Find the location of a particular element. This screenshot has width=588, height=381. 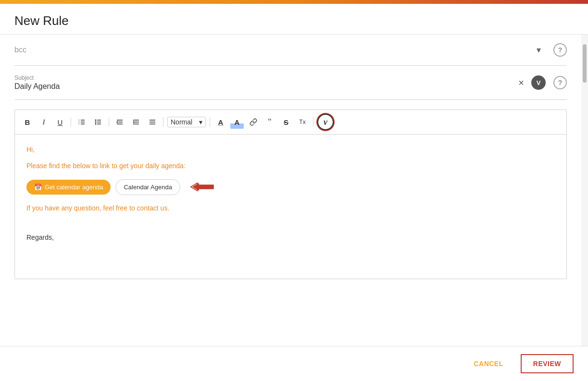

cancel-button: CANCEL is located at coordinates (488, 364).